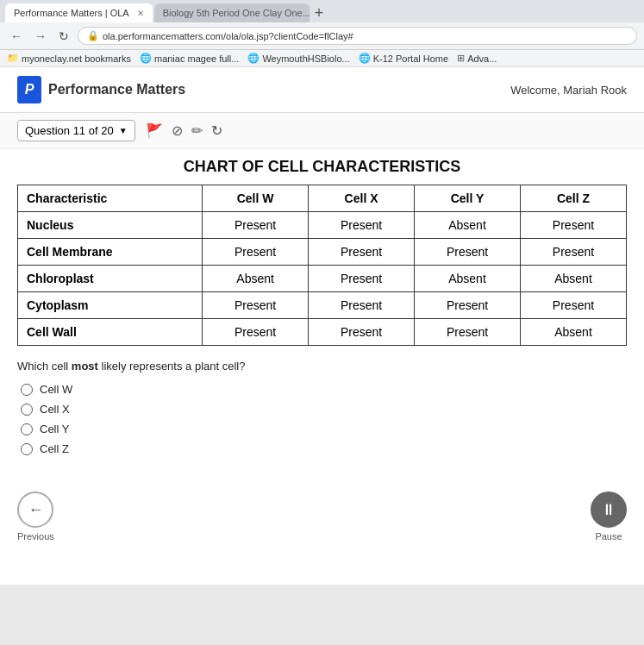 This screenshot has width=644, height=645. Describe the element at coordinates (467, 198) in the screenshot. I see `col-header-cell-y: Cell Y` at that location.